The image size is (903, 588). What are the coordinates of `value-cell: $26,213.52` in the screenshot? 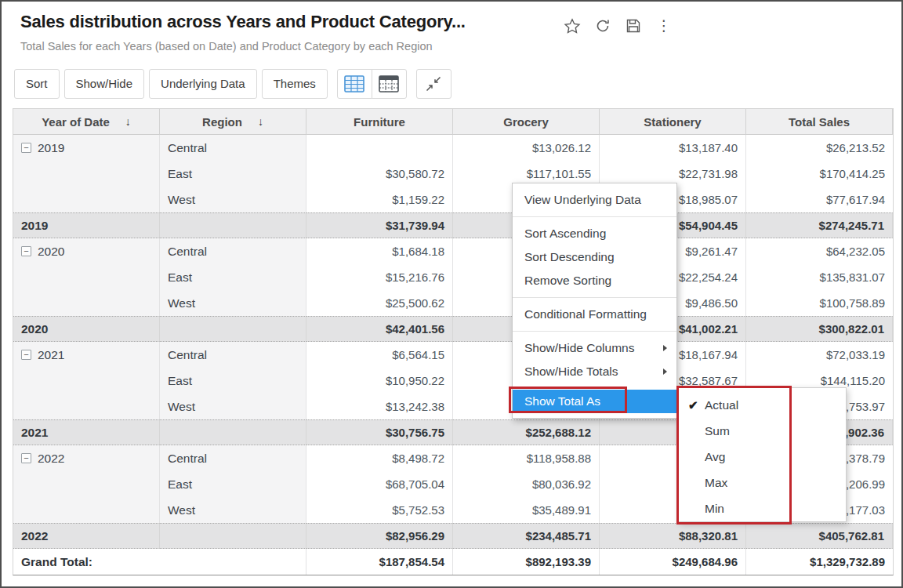 It's located at (820, 147).